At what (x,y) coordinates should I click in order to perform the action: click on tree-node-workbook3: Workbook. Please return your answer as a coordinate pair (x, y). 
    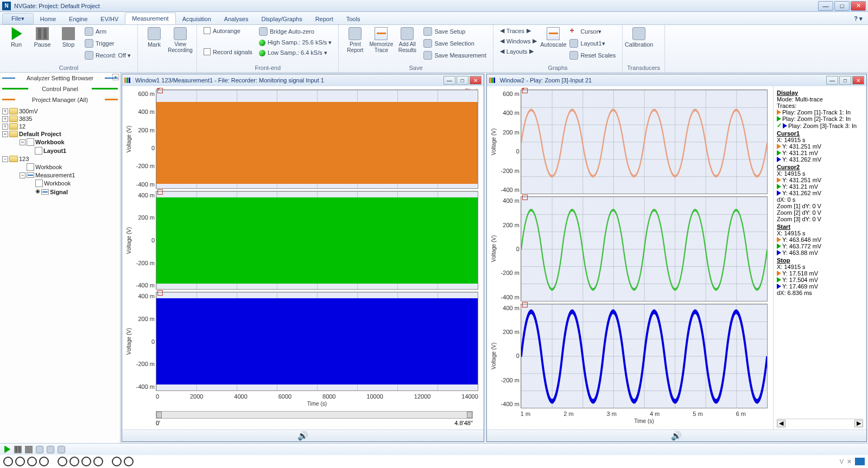
    Looking at the image, I should click on (60, 183).